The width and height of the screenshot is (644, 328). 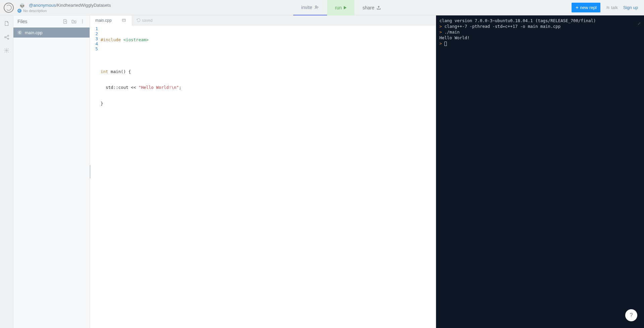 I want to click on logo, so click(x=9, y=8).